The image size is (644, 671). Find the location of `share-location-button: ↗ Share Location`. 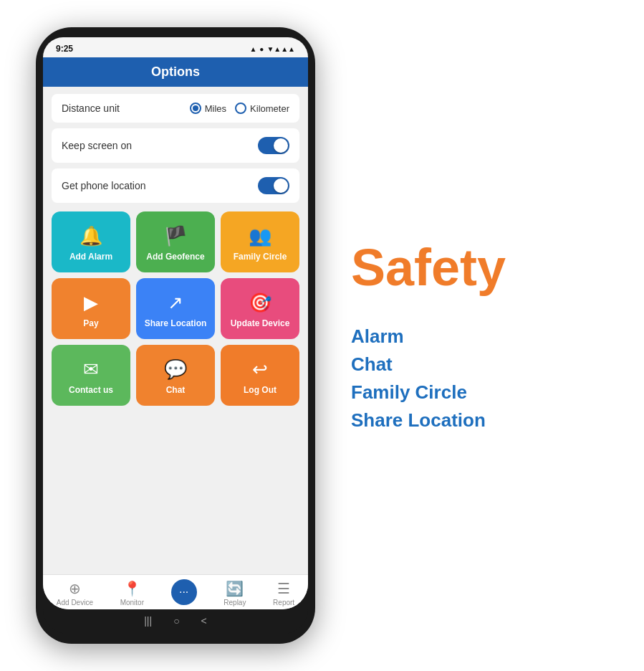

share-location-button: ↗ Share Location is located at coordinates (176, 308).